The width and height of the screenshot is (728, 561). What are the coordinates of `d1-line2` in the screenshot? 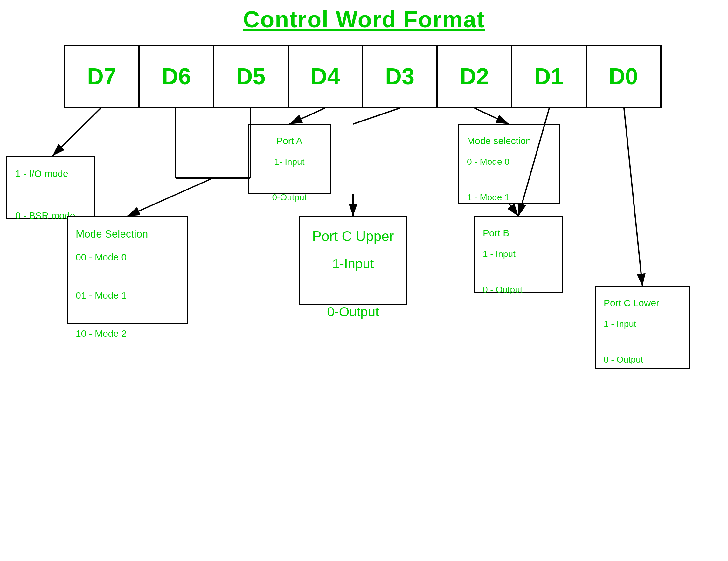 It's located at (518, 272).